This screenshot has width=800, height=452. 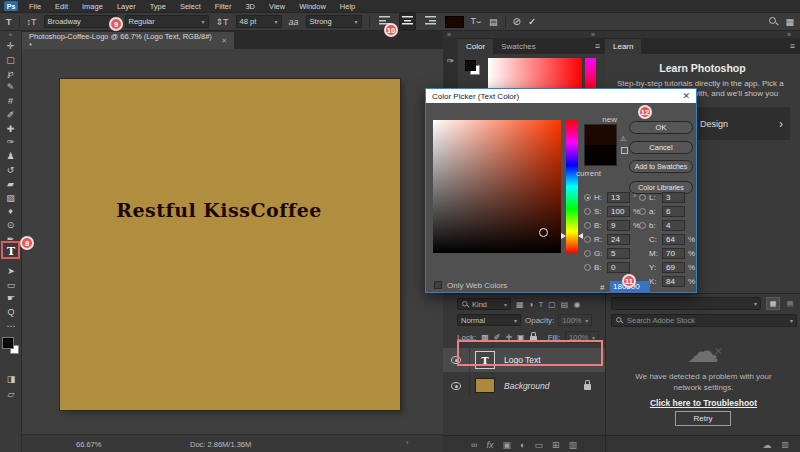 What do you see at coordinates (11, 285) in the screenshot?
I see `rectangle-tool-icon: ▭` at bounding box center [11, 285].